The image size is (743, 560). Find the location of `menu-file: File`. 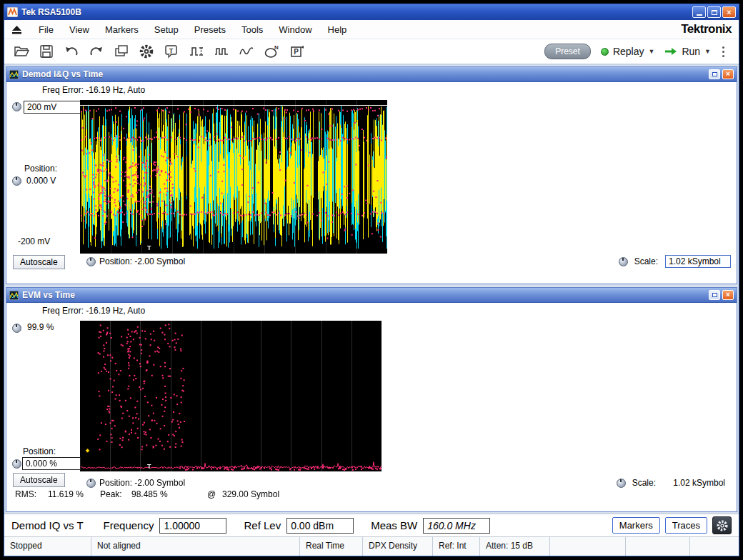

menu-file: File is located at coordinates (46, 30).